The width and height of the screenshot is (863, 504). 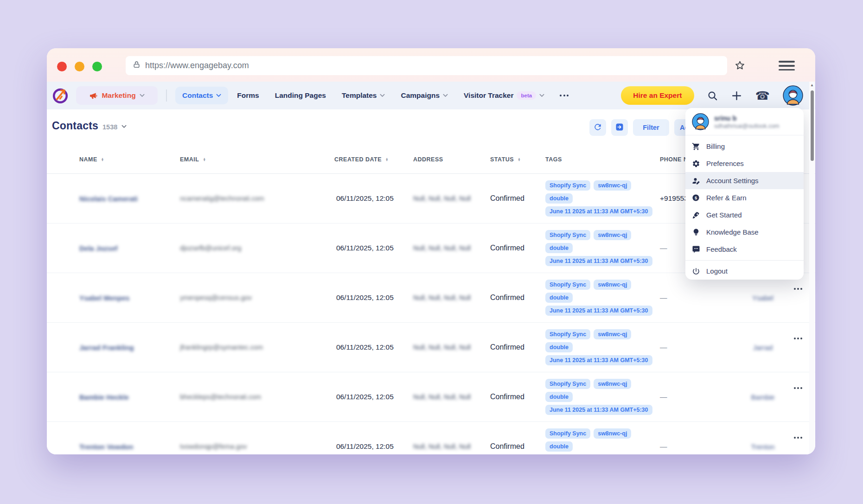 What do you see at coordinates (374, 347) in the screenshot?
I see `created-date: 06/11/2025, 12:05` at bounding box center [374, 347].